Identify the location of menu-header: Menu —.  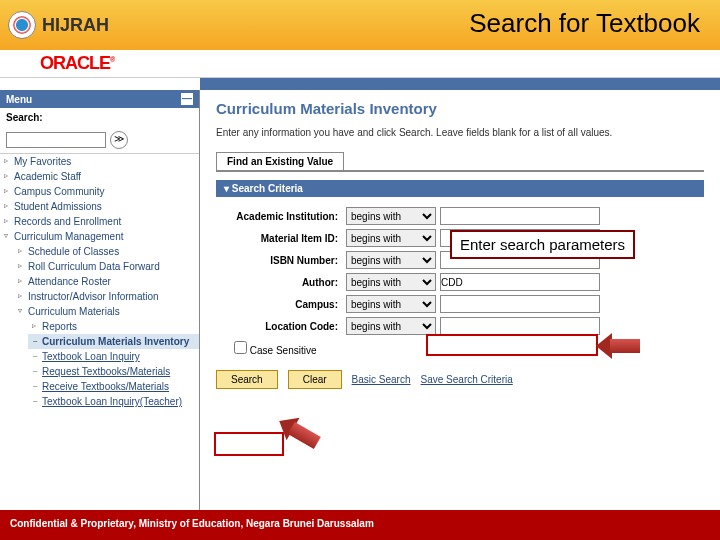
(100, 99).